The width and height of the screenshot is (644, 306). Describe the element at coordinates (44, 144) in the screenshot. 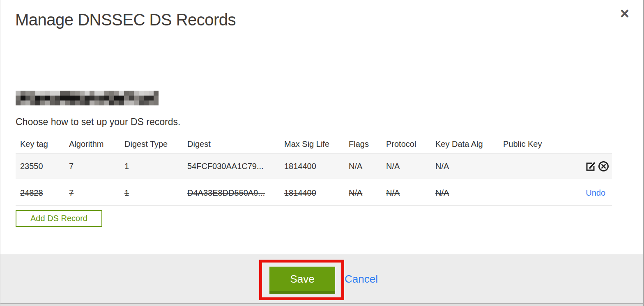

I see `col-header-key-tag: Key tag` at that location.